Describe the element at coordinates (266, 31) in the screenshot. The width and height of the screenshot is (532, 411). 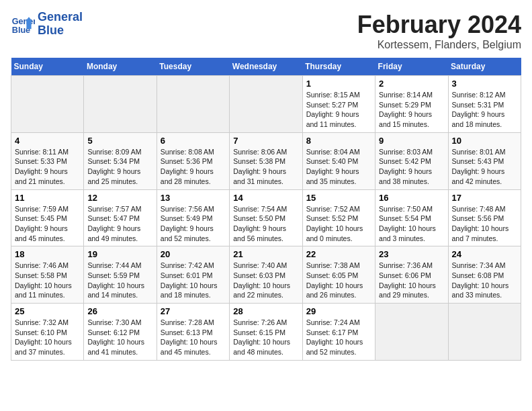
I see `header: General Blue General Blue February 2024 …` at that location.